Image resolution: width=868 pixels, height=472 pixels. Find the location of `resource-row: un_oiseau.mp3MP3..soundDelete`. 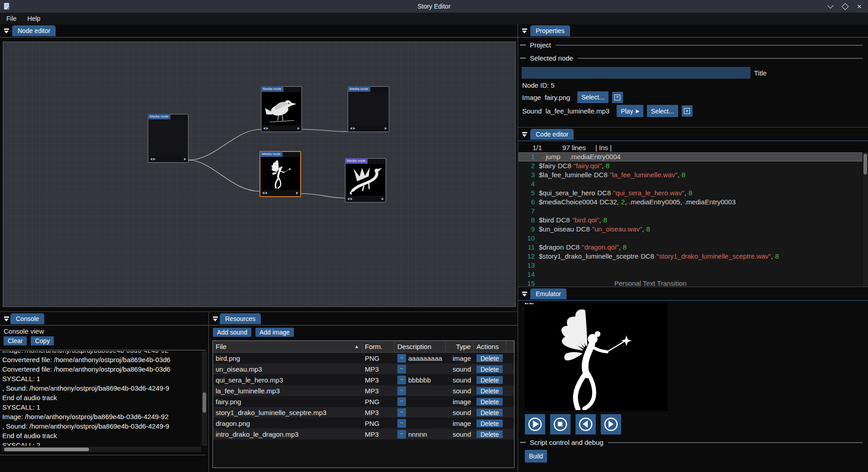

resource-row: un_oiseau.mp3MP3..soundDelete is located at coordinates (363, 369).